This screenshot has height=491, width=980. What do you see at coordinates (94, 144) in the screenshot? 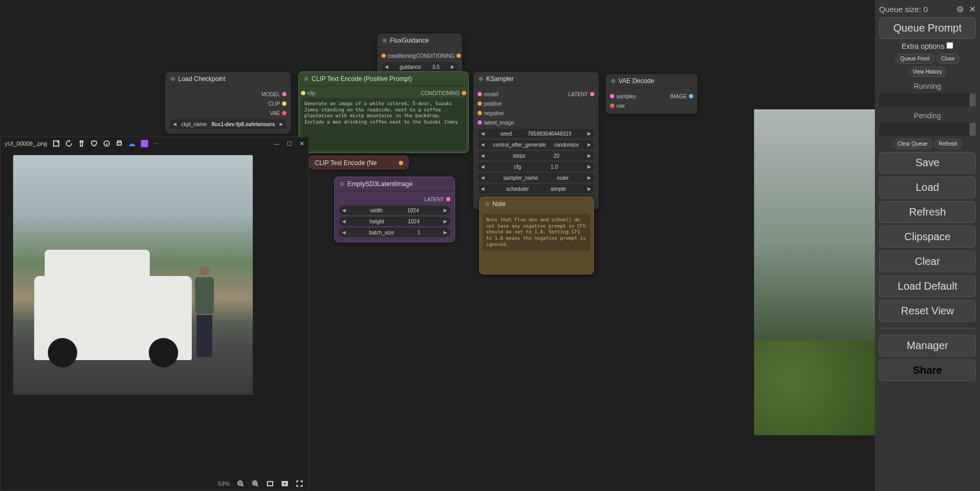
I see `heart-icon` at bounding box center [94, 144].